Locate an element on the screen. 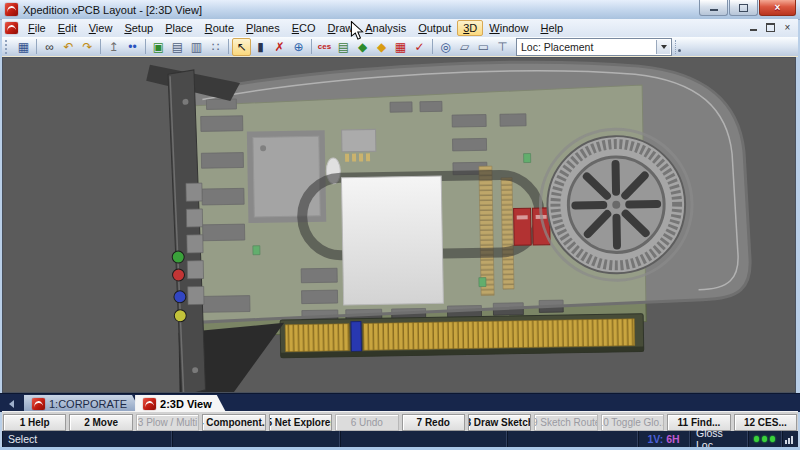 This screenshot has width=800, height=450. menu-item-3d: 3D is located at coordinates (470, 28).